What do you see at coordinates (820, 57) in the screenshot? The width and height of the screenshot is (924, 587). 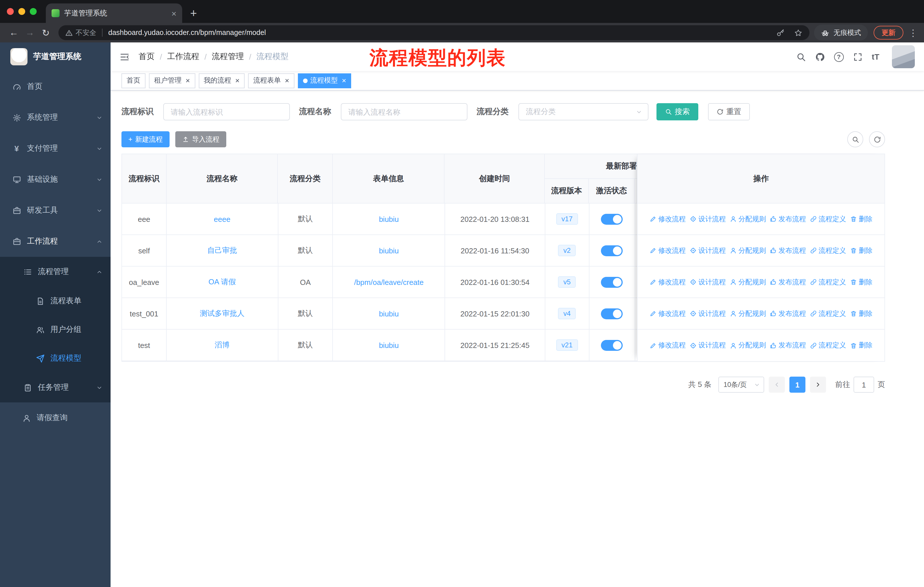 I see `github-icon` at bounding box center [820, 57].